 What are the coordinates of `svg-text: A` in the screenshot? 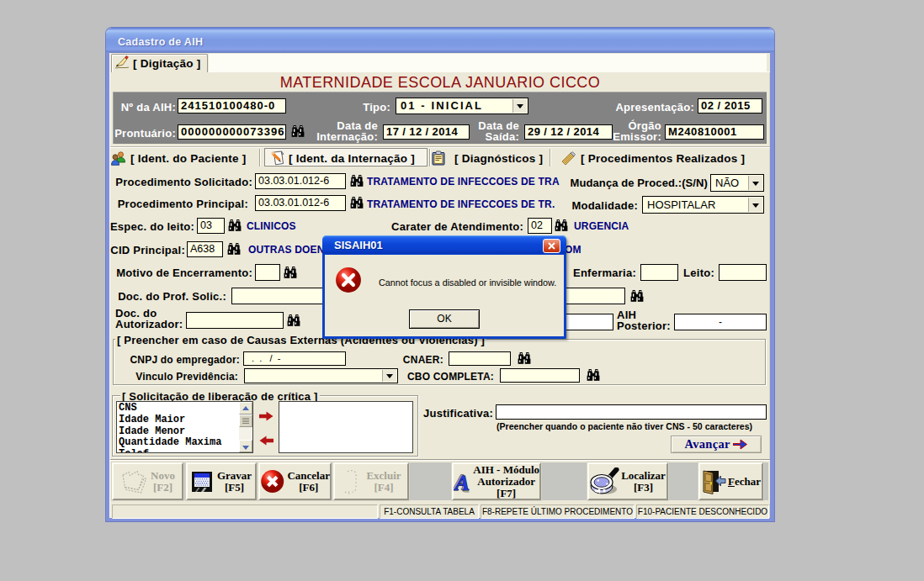 It's located at (461, 483).